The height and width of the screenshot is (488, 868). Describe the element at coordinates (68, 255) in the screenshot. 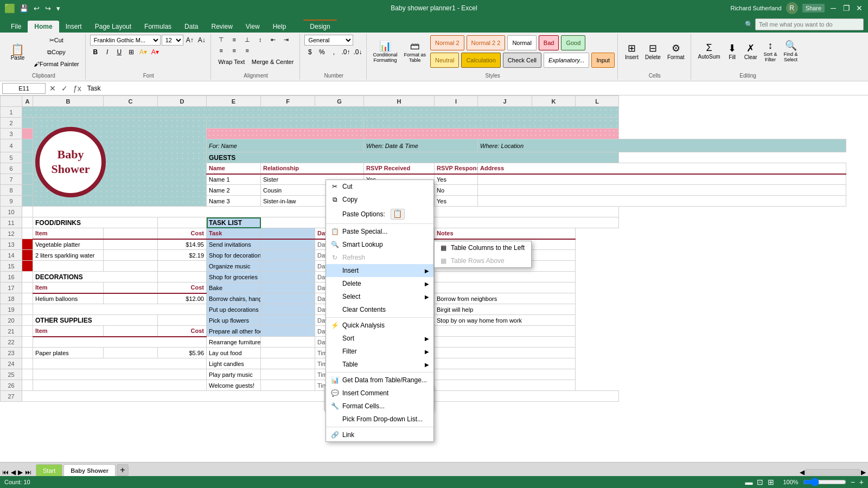

I see `food-item-2: 2 liters sparkling water` at that location.